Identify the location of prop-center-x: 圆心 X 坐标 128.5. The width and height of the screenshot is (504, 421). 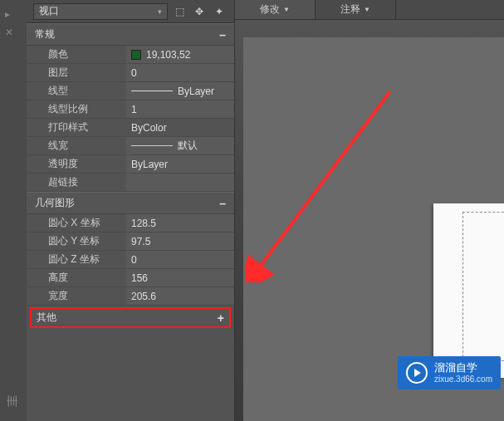
(130, 223).